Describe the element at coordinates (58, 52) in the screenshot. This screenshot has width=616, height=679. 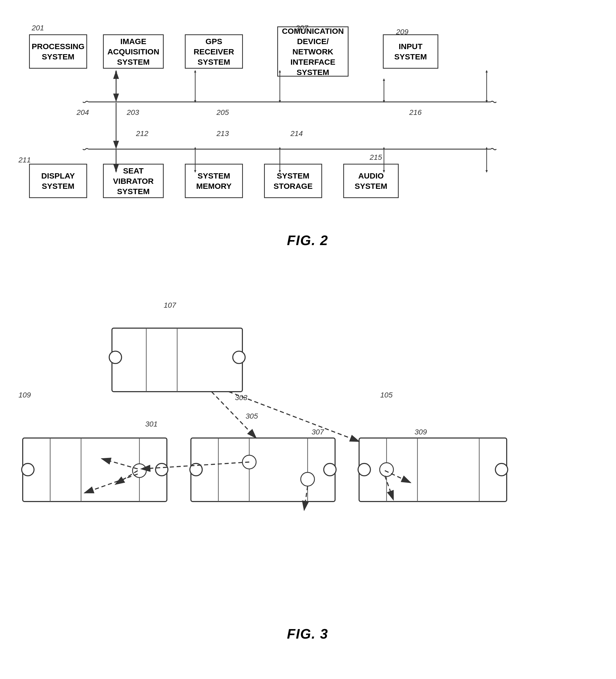
I see `box-processing: PROCESSING SYSTEM` at that location.